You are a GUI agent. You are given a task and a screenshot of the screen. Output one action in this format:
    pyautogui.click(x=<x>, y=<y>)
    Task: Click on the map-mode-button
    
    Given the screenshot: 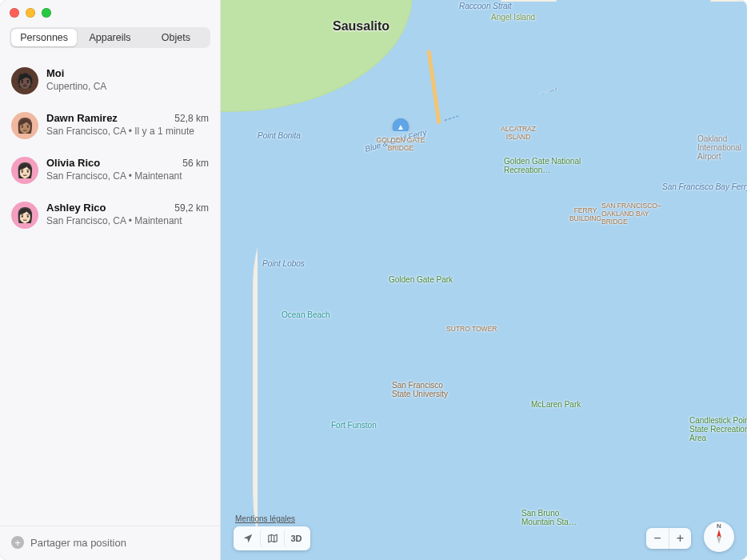 What is the action you would take?
    pyautogui.click(x=272, y=538)
    